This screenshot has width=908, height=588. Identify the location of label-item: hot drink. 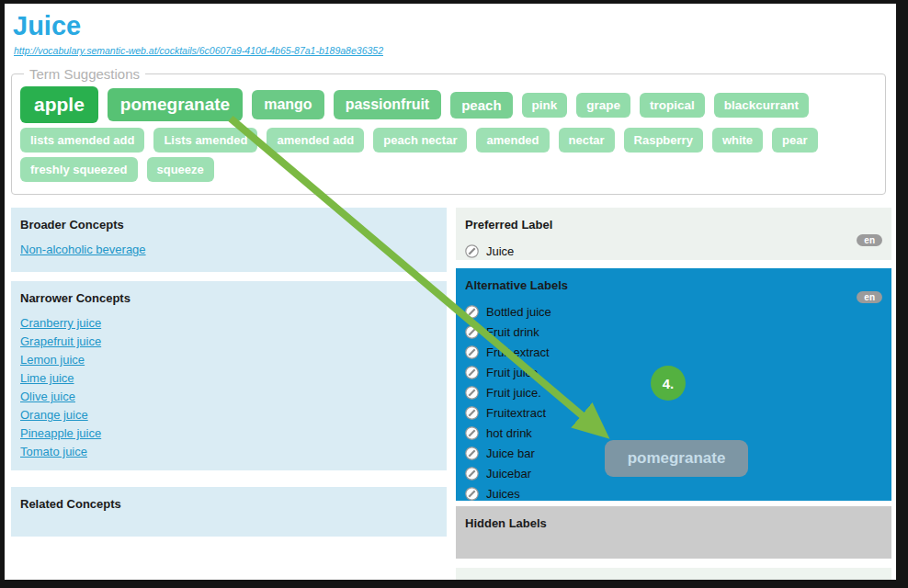
(498, 433).